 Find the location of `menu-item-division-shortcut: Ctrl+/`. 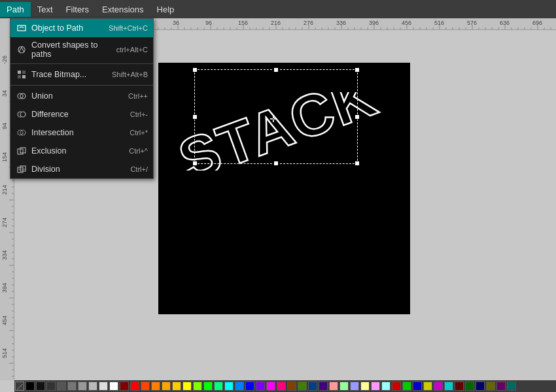

menu-item-division-shortcut: Ctrl+/ is located at coordinates (139, 169).